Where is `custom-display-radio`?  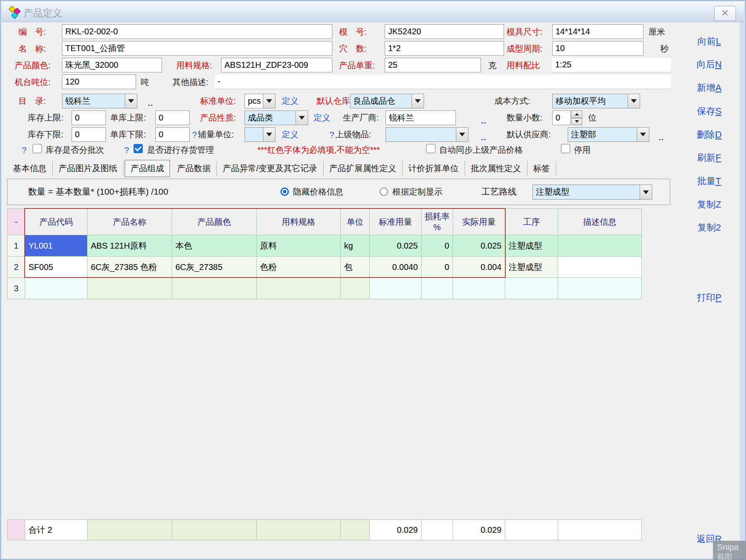 custom-display-radio is located at coordinates (384, 192).